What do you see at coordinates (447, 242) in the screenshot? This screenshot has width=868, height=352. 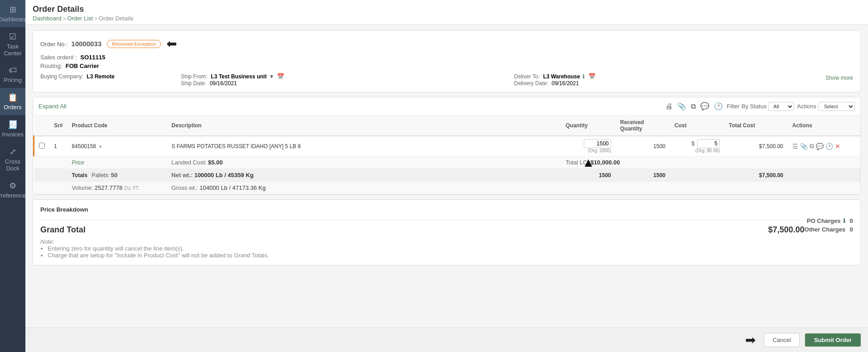 I see `notes-title: Note:` at bounding box center [447, 242].